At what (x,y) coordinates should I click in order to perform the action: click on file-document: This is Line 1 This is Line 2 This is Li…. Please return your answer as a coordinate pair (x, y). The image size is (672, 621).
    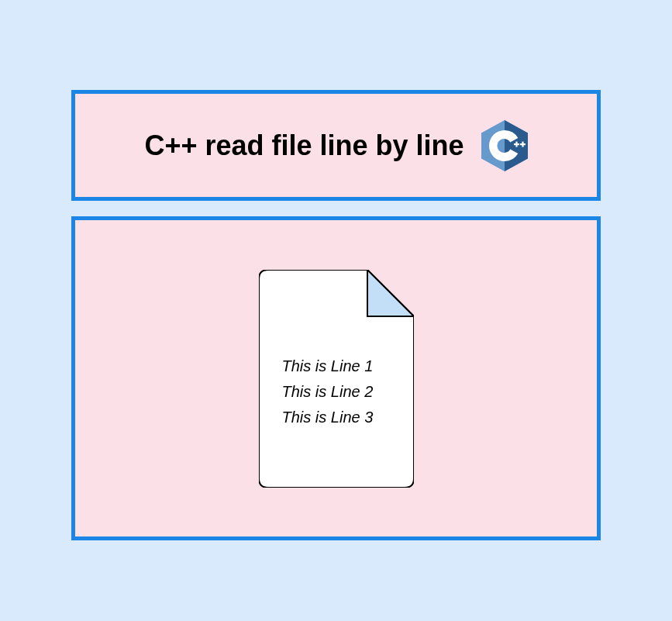
    Looking at the image, I should click on (336, 378).